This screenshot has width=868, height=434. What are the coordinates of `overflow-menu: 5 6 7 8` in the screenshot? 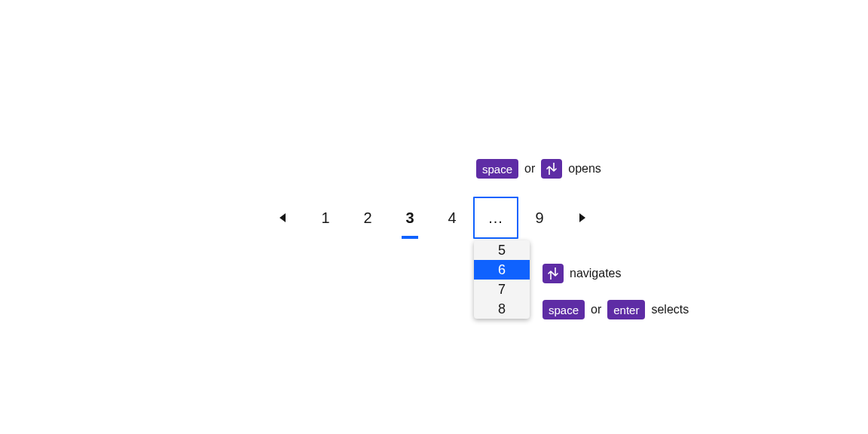 It's located at (502, 280).